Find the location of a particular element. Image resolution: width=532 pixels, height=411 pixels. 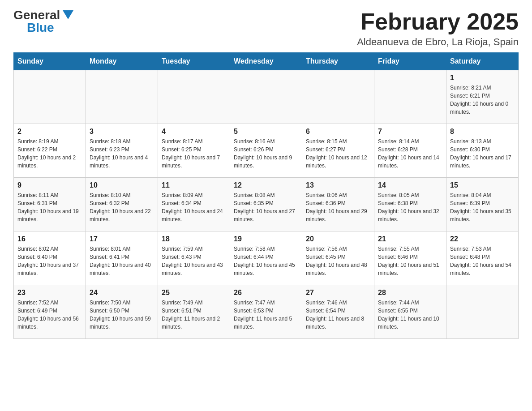

calendar-cell: 28Sunrise: 7:44 AM Sunset: 6:55 PM Dayli… is located at coordinates (410, 312).